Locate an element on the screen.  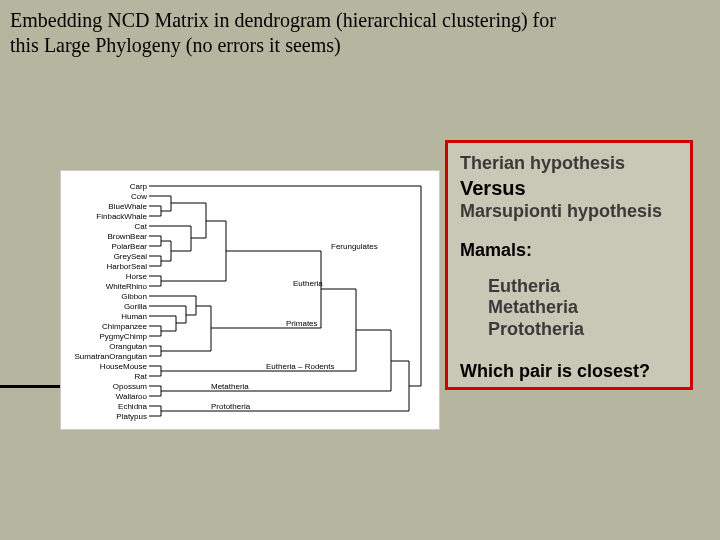
group-label-ferungulates: Ferungulates is located at coordinates (354, 246).